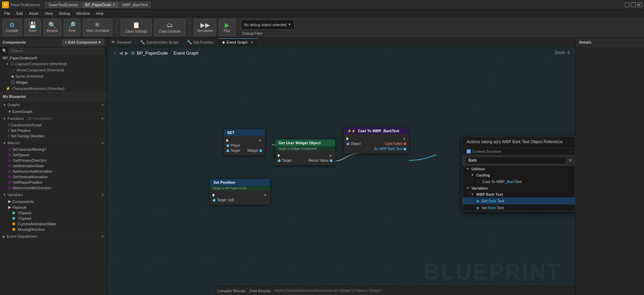 This screenshot has height=295, width=644. I want to click on find-button: 🔎 Find, so click(72, 27).